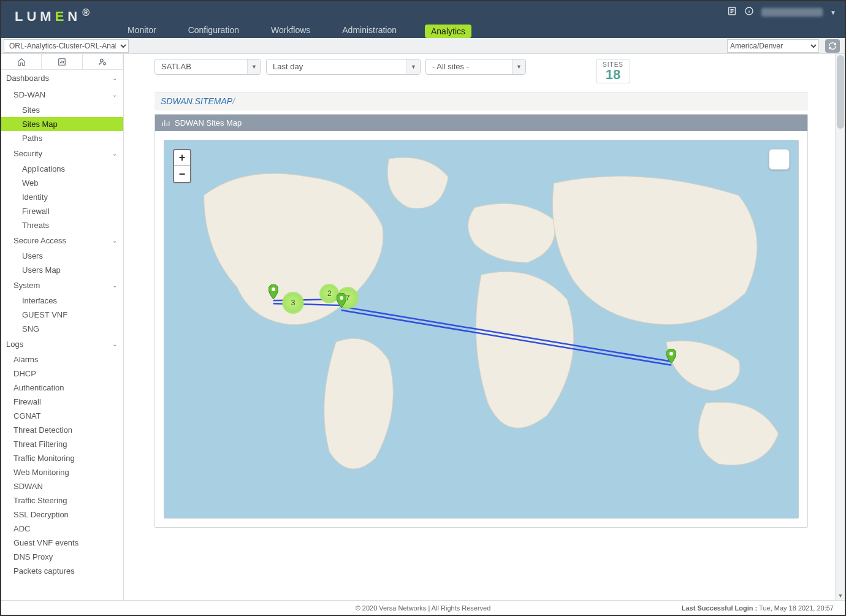 The height and width of the screenshot is (616, 846). Describe the element at coordinates (63, 169) in the screenshot. I see `sidebar-item-applications: Applications` at that location.